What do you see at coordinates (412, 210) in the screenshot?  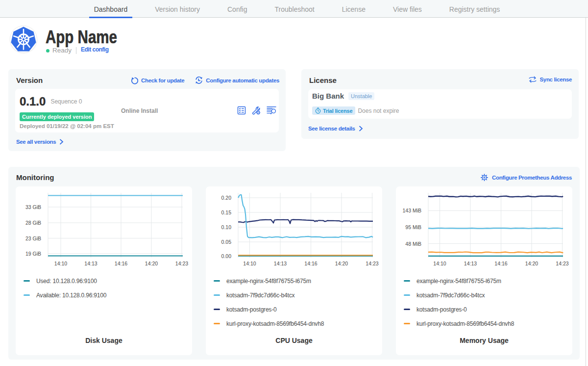 I see `svg-text: 143 MiB` at bounding box center [412, 210].